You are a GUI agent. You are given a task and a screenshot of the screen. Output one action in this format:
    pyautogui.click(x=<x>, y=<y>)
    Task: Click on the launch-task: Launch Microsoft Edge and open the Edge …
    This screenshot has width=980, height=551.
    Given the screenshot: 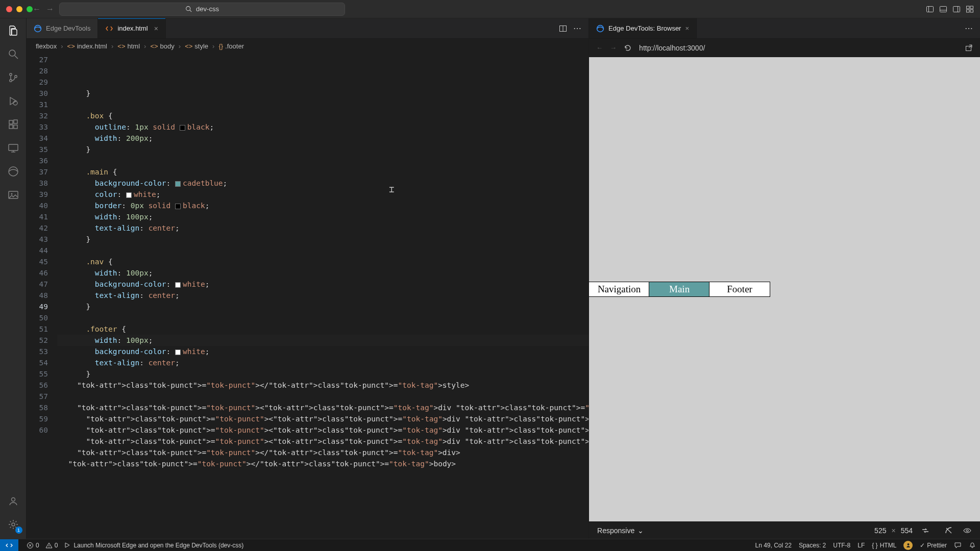 What is the action you would take?
    pyautogui.click(x=154, y=545)
    